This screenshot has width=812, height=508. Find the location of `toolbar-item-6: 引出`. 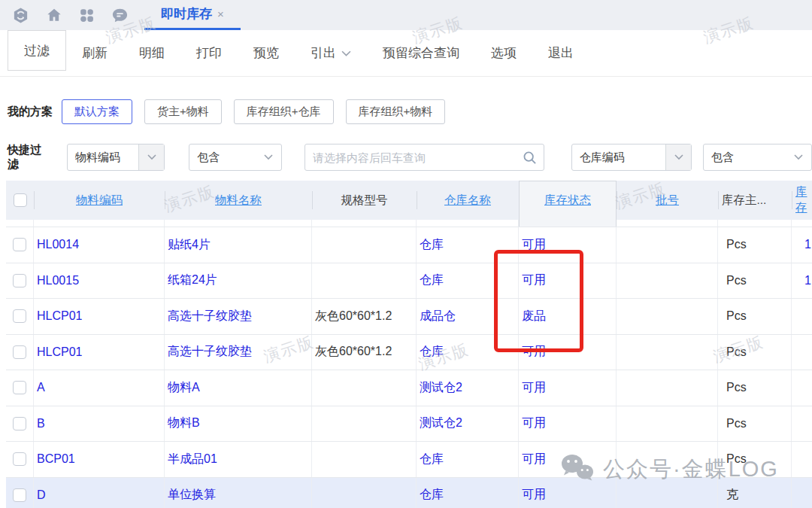

toolbar-item-6: 引出 is located at coordinates (331, 53).